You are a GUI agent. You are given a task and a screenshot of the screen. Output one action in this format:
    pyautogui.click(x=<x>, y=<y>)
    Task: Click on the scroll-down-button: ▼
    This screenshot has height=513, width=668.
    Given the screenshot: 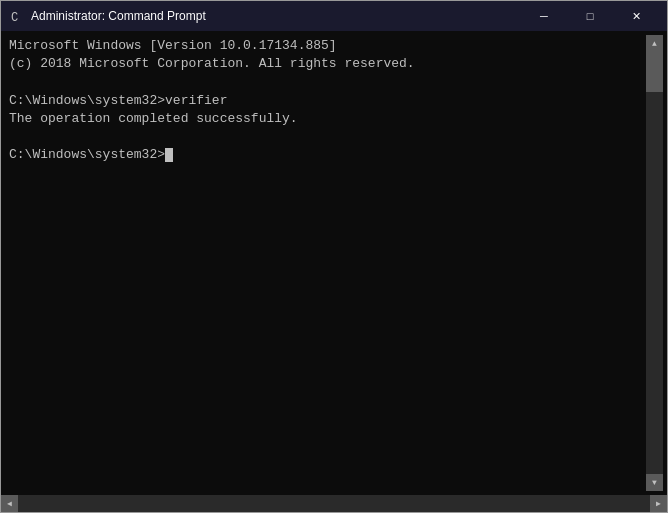 What is the action you would take?
    pyautogui.click(x=654, y=482)
    